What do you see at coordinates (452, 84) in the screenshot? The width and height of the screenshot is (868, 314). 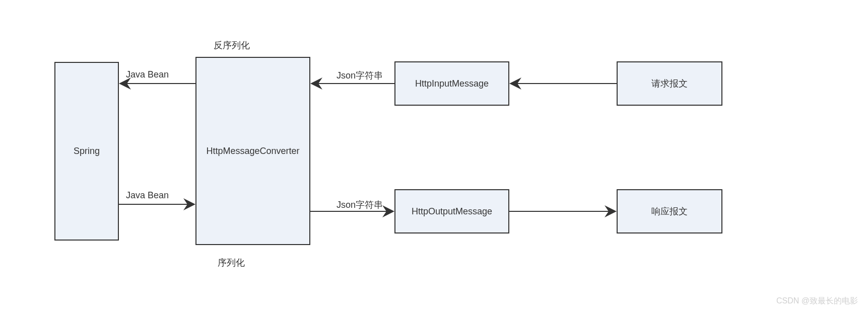 I see `box-input-label: HttpInputMessage` at bounding box center [452, 84].